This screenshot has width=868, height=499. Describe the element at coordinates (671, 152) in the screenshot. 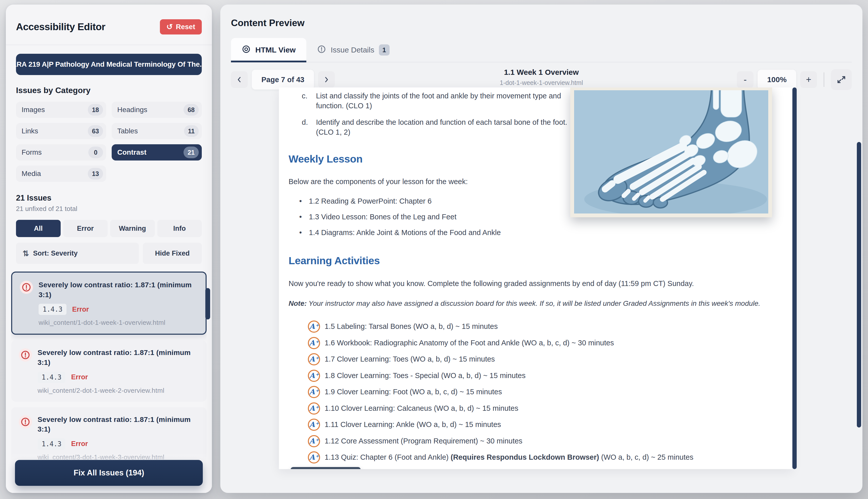

I see `foot-xray-illustration` at that location.